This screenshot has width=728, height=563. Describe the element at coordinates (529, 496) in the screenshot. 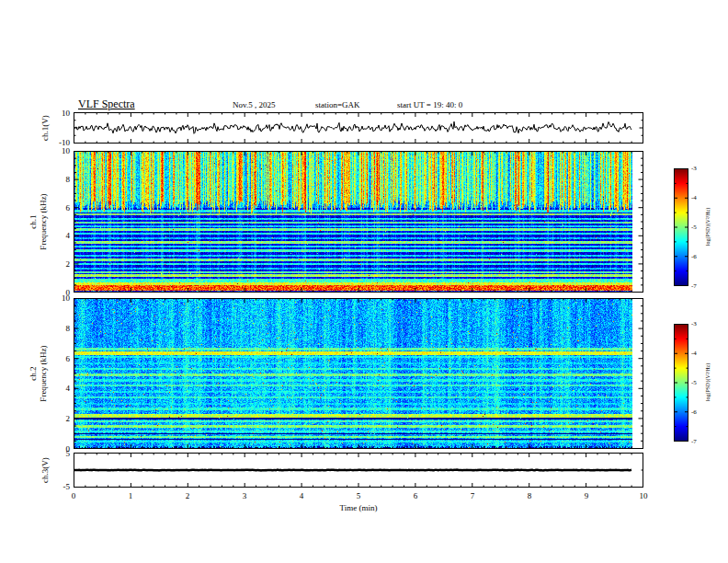

I see `x-tick-label: 8` at that location.